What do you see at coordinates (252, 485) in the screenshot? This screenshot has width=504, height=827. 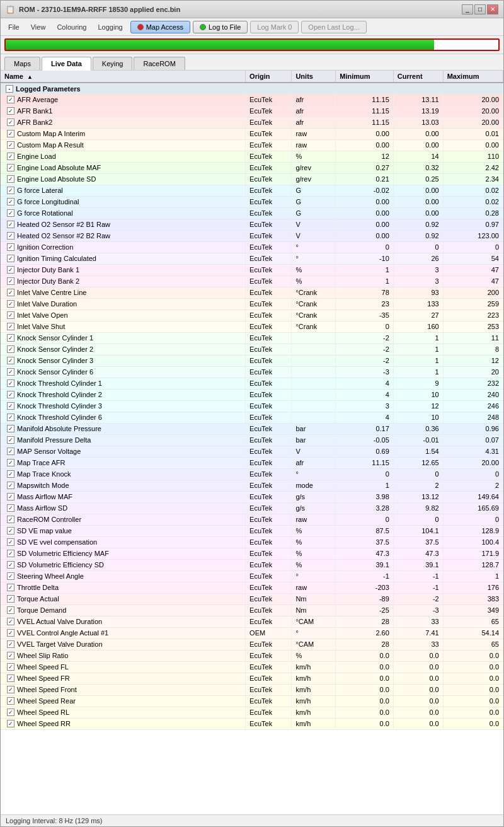 I see `table-row: Mapswitch ModeEcuTekmode122` at bounding box center [252, 485].